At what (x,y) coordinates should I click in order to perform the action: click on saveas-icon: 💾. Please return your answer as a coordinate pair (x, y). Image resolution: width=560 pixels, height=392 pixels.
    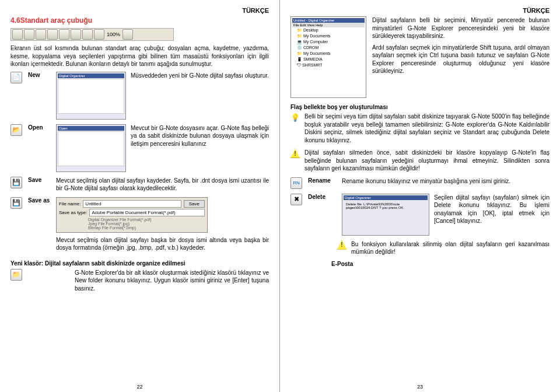
    Looking at the image, I should click on (16, 203).